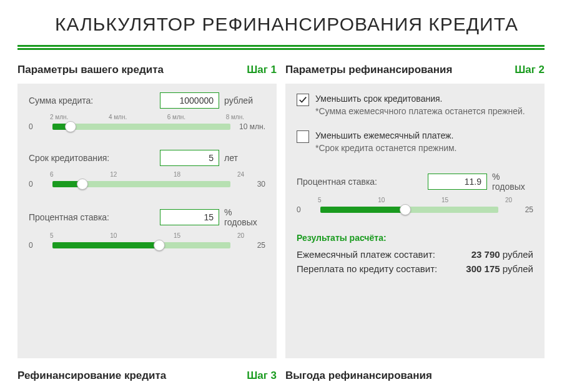  I want to click on rate1-label: Процентная ставка:, so click(69, 217).